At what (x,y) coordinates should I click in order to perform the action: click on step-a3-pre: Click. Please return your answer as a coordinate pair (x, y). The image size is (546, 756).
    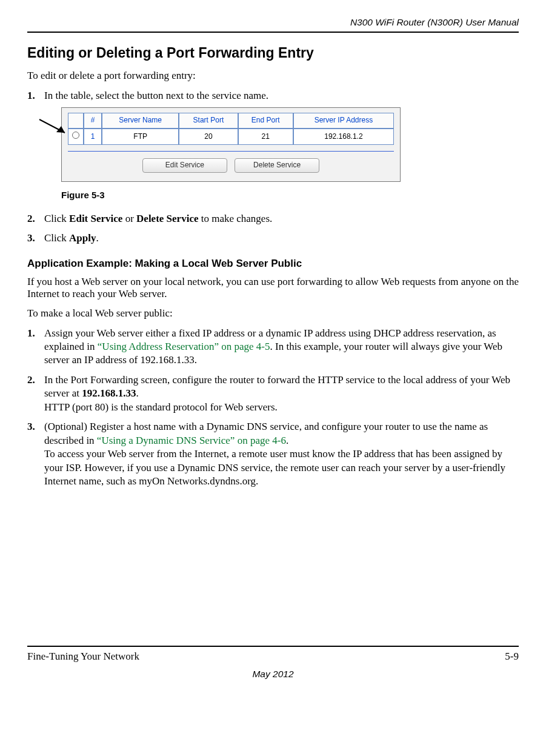
    Looking at the image, I should click on (57, 238).